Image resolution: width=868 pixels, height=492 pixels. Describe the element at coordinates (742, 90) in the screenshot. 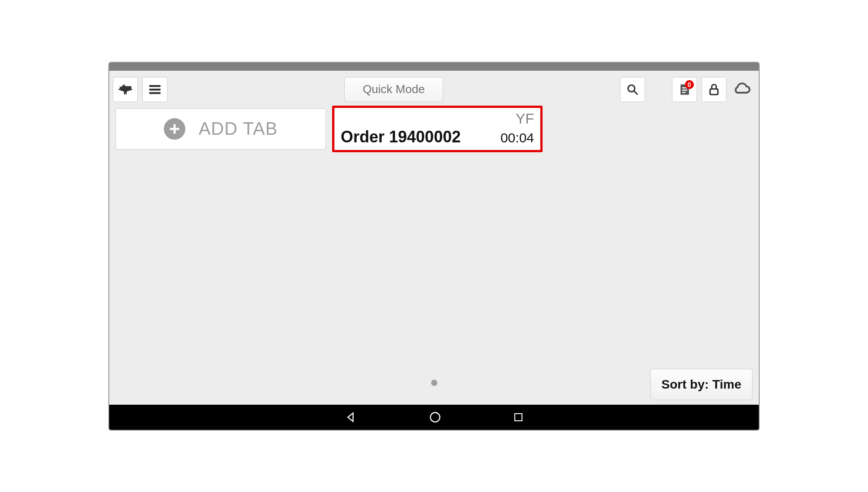

I see `cloud-status-icon` at that location.